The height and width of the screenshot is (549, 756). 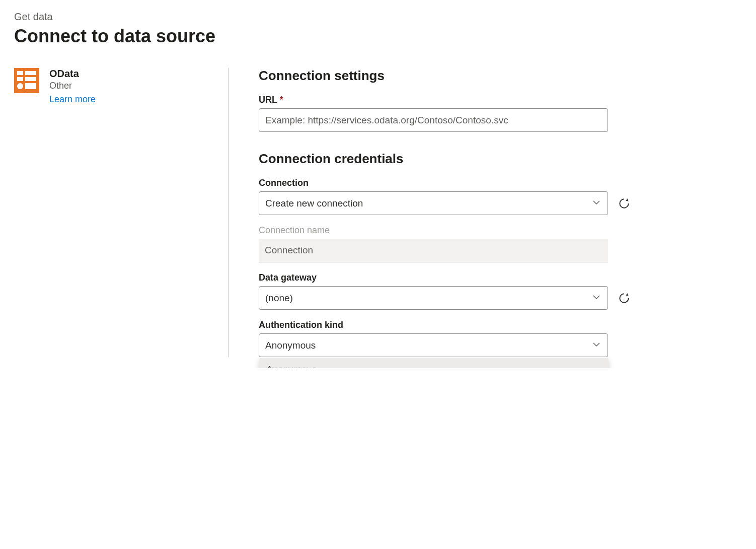 I want to click on sidebar: OData Other Learn more, so click(x=121, y=213).